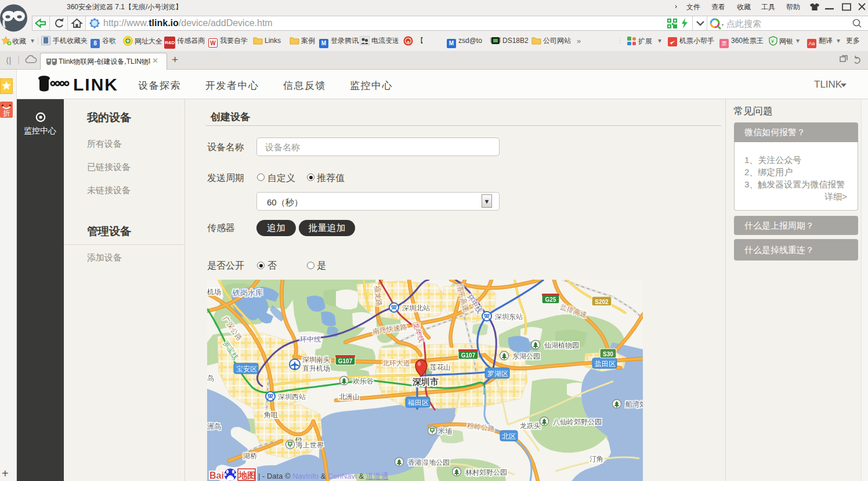  I want to click on svg-text: 八仙岭郊野公园, so click(577, 422).